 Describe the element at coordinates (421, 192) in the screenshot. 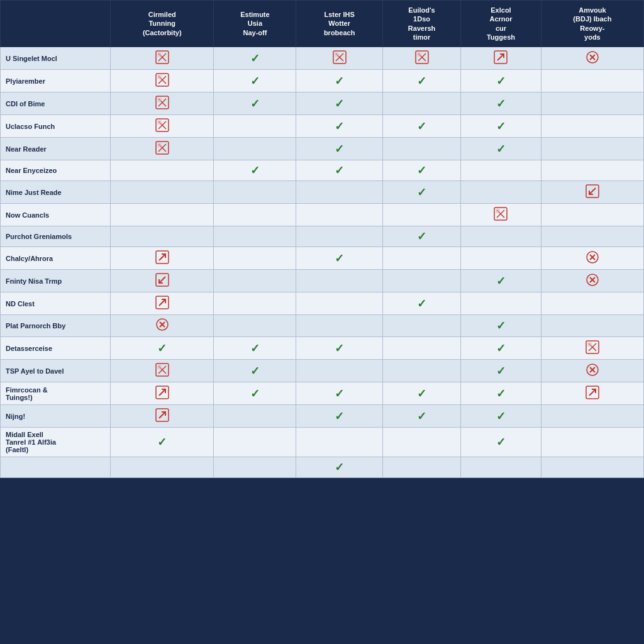

I see `cell-6-3: ✓` at that location.